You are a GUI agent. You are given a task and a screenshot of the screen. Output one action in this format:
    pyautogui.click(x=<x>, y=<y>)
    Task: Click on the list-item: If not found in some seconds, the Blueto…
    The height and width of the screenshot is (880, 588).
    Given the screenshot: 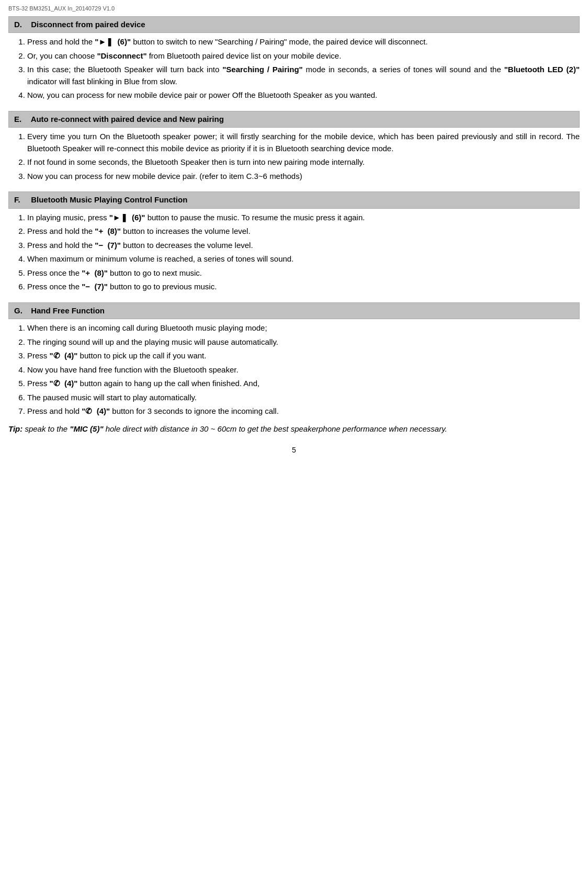 What is the action you would take?
    pyautogui.click(x=303, y=162)
    